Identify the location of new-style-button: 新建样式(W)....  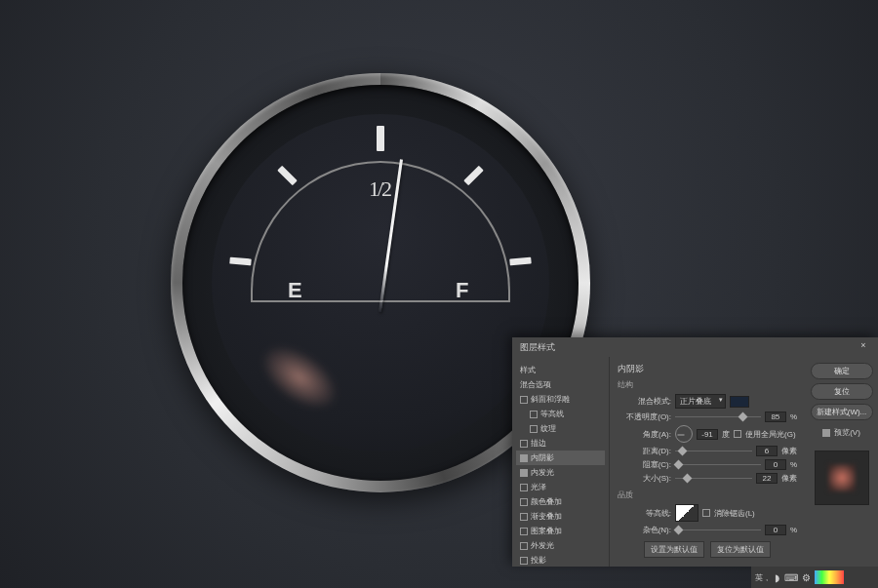
(842, 412).